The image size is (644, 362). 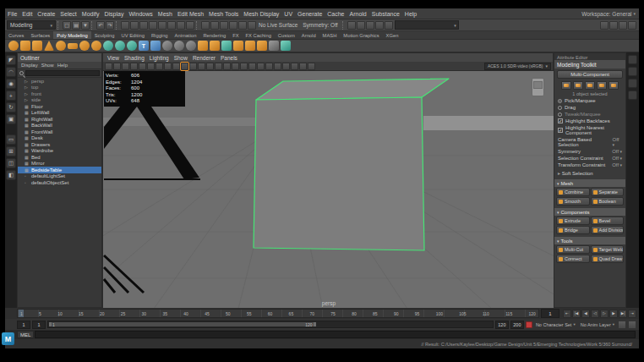 What do you see at coordinates (622, 325) in the screenshot?
I see `auto-keyframe-icon` at bounding box center [622, 325].